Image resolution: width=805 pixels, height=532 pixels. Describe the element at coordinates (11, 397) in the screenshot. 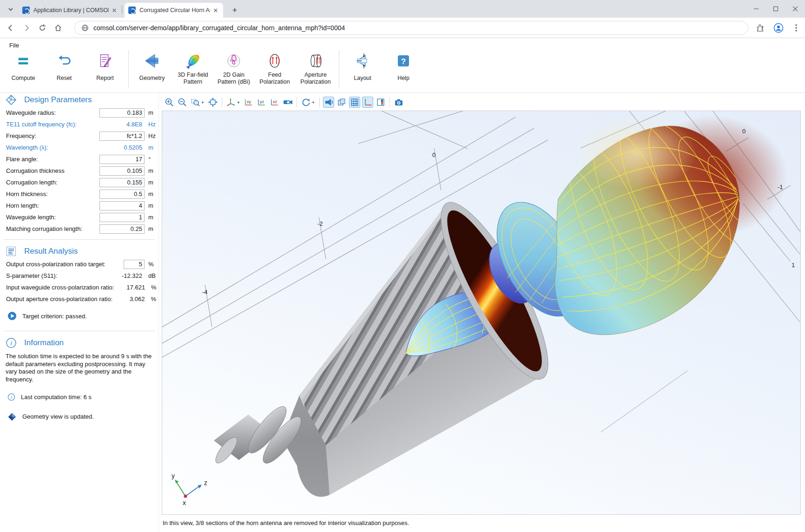

I see `info-icon: i` at that location.